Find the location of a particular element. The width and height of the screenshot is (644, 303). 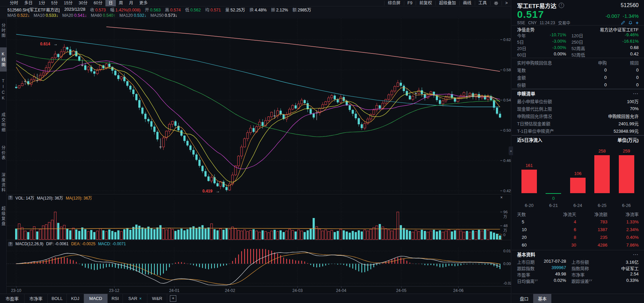

edit-icon is located at coordinates (623, 23).